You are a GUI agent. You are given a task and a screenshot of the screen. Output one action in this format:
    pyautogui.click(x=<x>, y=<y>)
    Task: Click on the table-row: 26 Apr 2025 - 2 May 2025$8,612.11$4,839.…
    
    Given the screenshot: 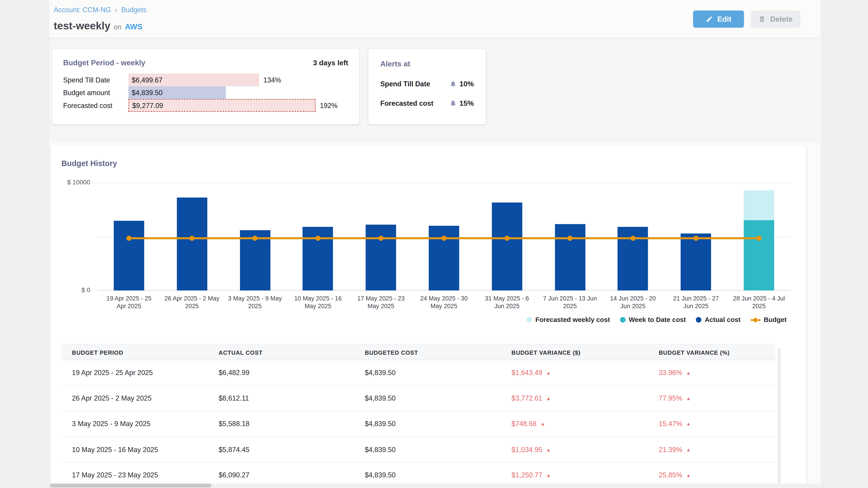 What is the action you would take?
    pyautogui.click(x=418, y=399)
    